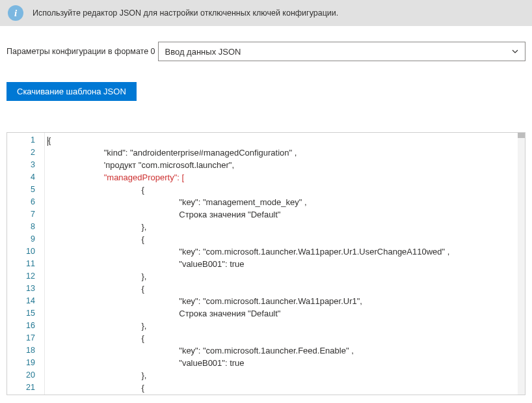  I want to click on gutter-line-number: 14, so click(26, 301).